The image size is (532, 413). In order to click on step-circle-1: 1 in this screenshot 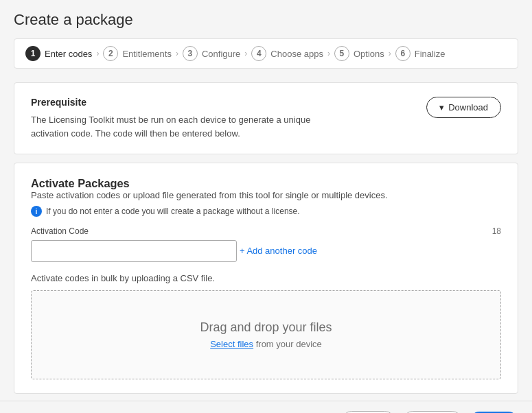, I will do `click(33, 54)`.